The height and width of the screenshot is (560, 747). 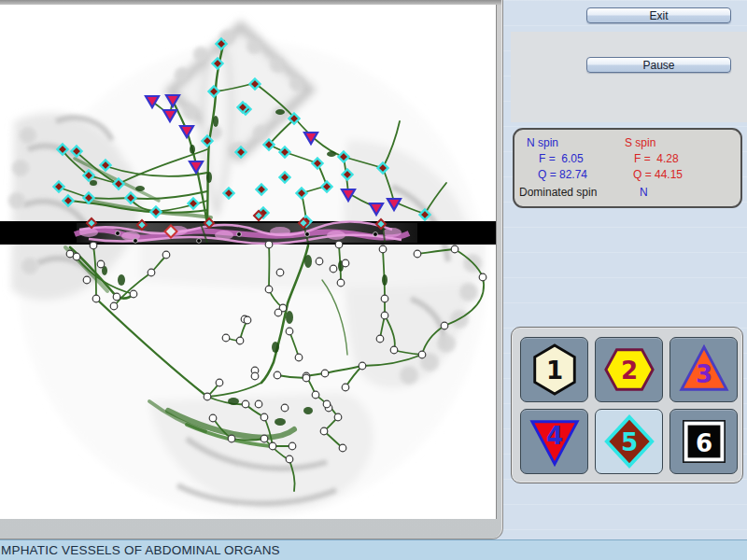 What do you see at coordinates (555, 441) in the screenshot?
I see `legend-symbol-4-icon: 4` at bounding box center [555, 441].